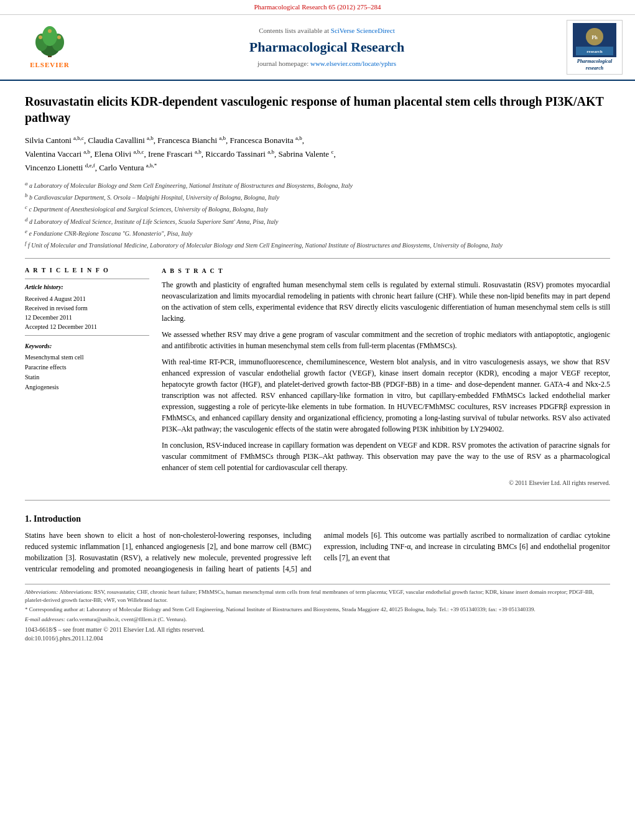 The height and width of the screenshot is (840, 635). Describe the element at coordinates (87, 307) in the screenshot. I see `article-history: Article history: Received 4 August 2011 …` at that location.